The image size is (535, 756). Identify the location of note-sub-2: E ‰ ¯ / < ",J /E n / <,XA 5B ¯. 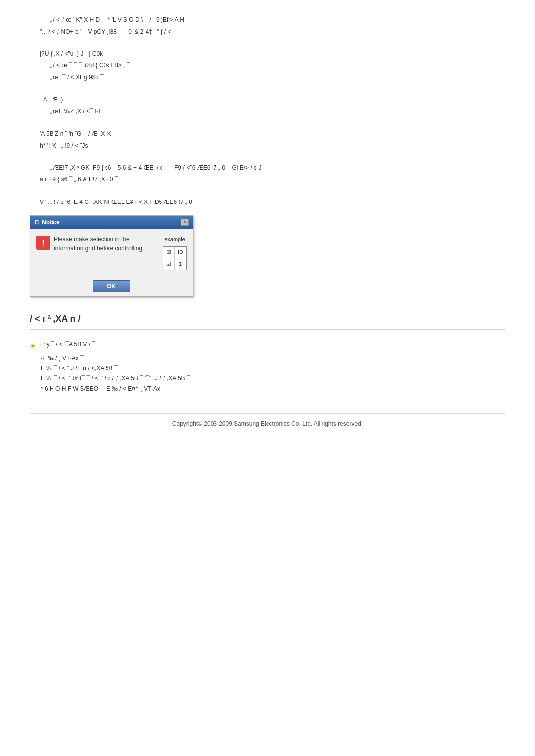
(268, 368).